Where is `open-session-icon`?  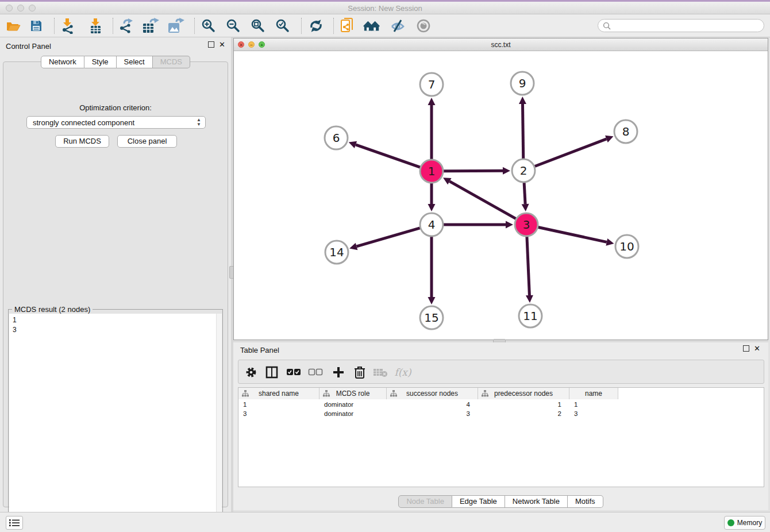
open-session-icon is located at coordinates (13, 26).